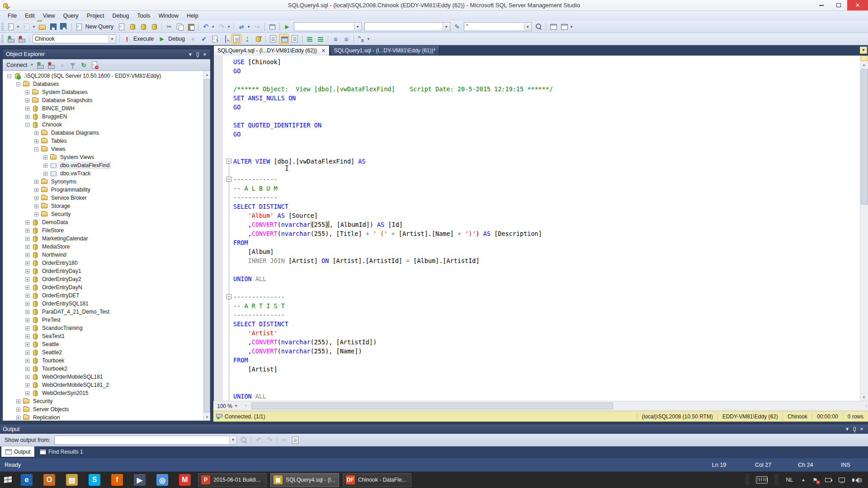 The image size is (868, 488). I want to click on properties-window-icon, so click(564, 27).